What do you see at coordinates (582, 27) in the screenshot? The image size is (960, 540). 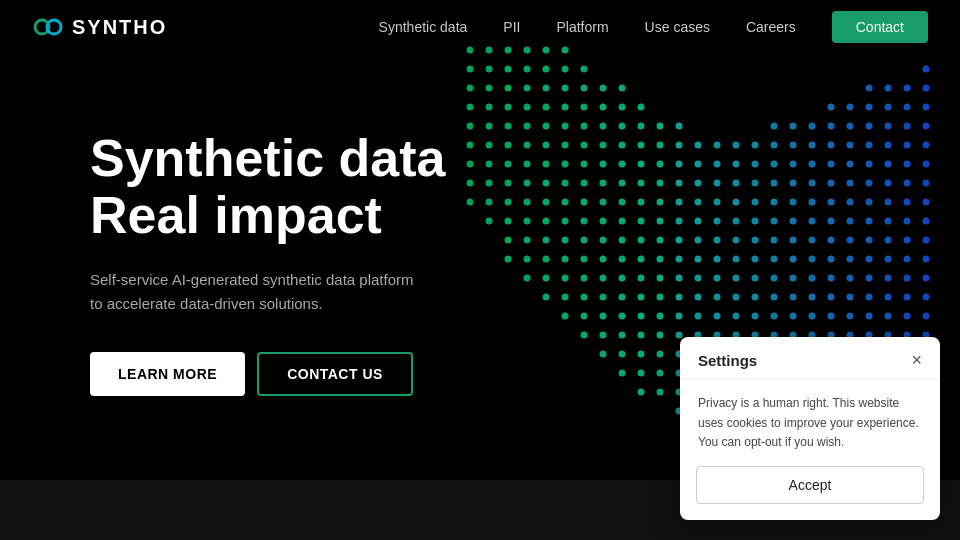 I see `nav-platform: Platform` at bounding box center [582, 27].